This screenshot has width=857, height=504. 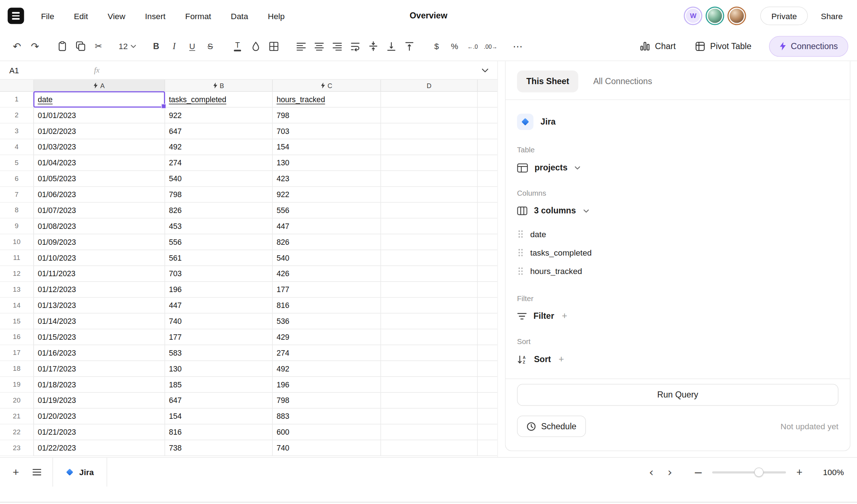 What do you see at coordinates (17, 131) in the screenshot?
I see `row-number-3: 3` at bounding box center [17, 131].